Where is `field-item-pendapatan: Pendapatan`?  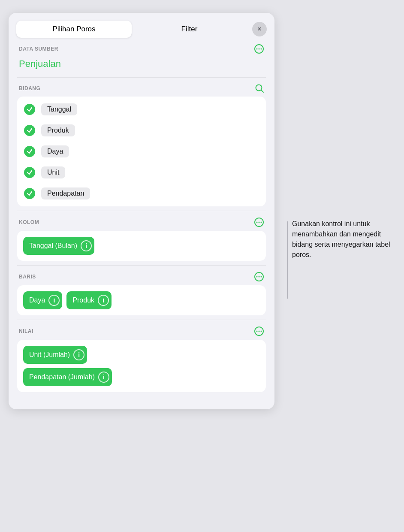
field-item-pendapatan: Pendapatan is located at coordinates (142, 193).